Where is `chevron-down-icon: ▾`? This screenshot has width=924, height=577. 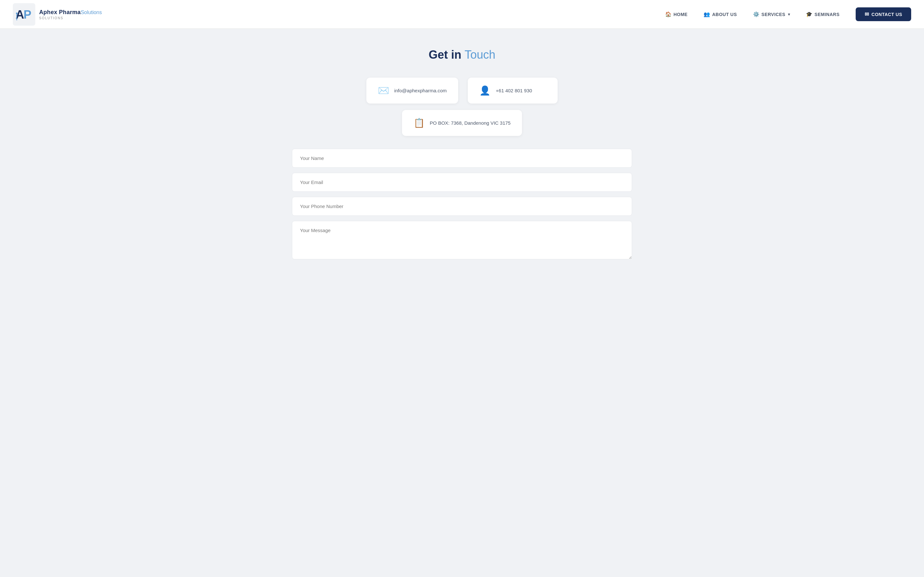
chevron-down-icon: ▾ is located at coordinates (789, 15).